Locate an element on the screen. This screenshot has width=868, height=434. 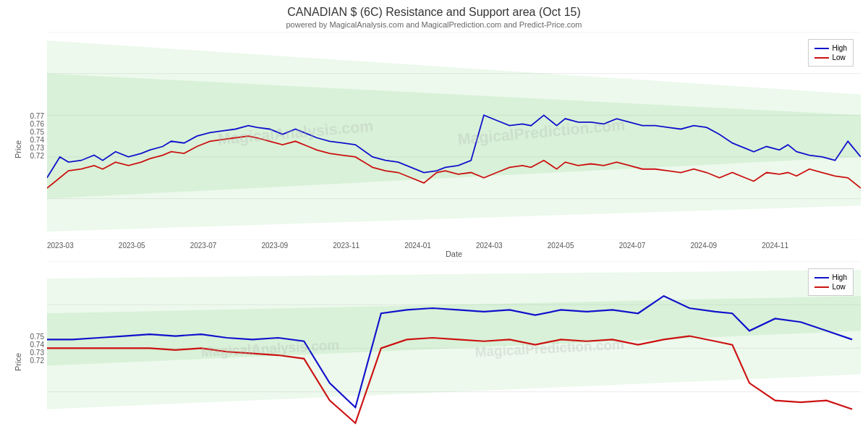
bottom-y-label: Price is located at coordinates (18, 362).